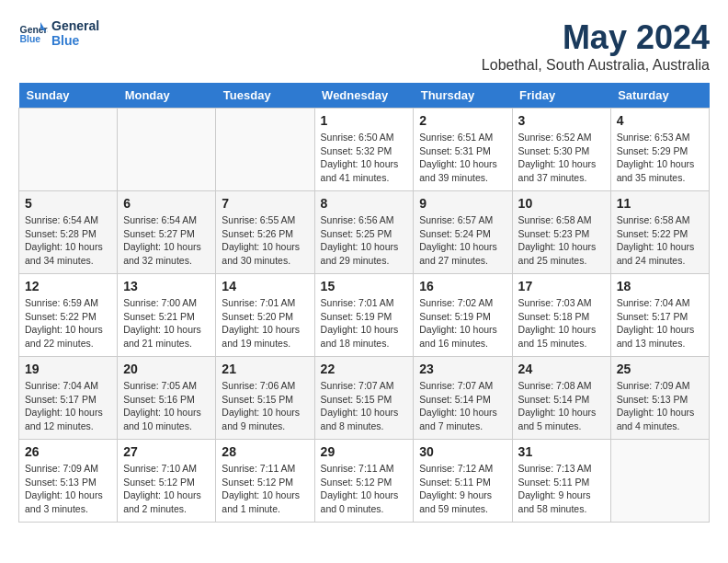  Describe the element at coordinates (596, 38) in the screenshot. I see `main-title: May 2024` at that location.